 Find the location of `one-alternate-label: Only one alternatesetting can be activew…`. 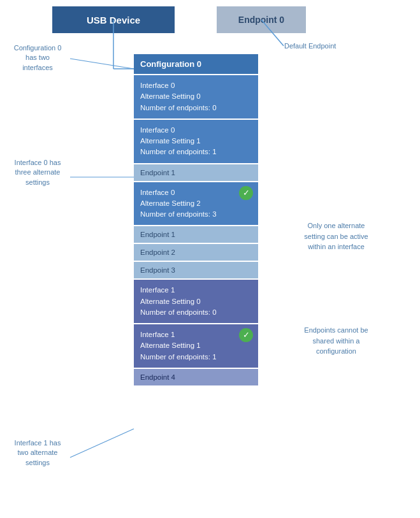

one-alternate-label: Only one alternatesetting can be activew… is located at coordinates (337, 236).